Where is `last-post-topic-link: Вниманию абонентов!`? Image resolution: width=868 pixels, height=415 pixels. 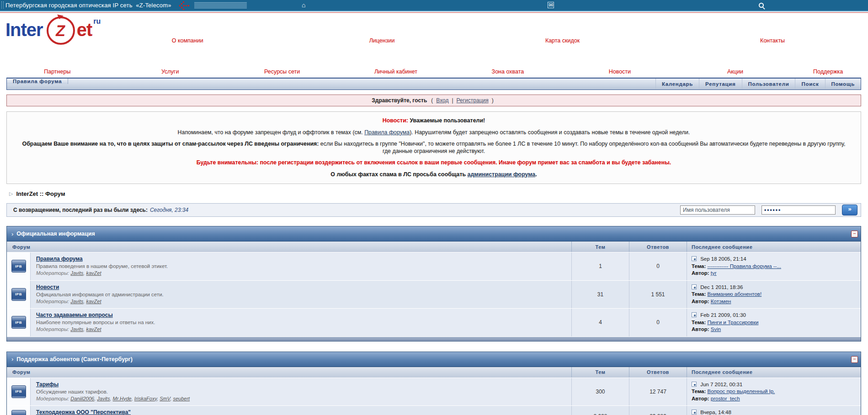
last-post-topic-link: Вниманию абонентов! is located at coordinates (734, 294).